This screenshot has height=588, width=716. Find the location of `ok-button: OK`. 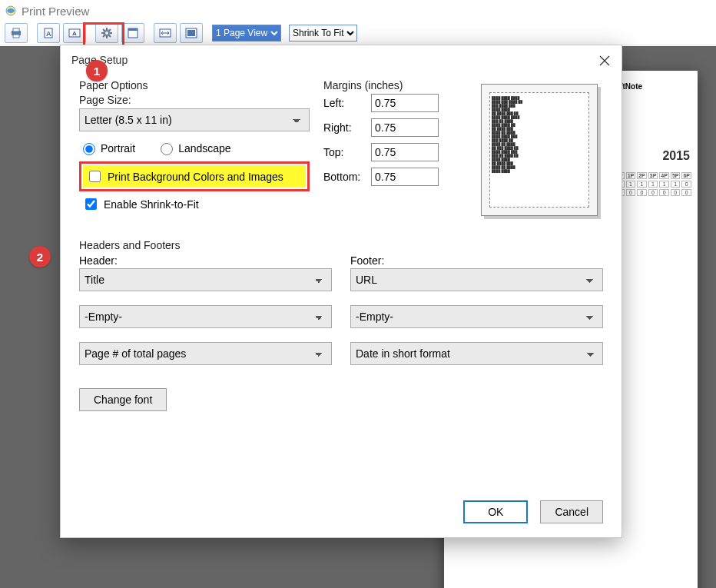

ok-button: OK is located at coordinates (496, 512).